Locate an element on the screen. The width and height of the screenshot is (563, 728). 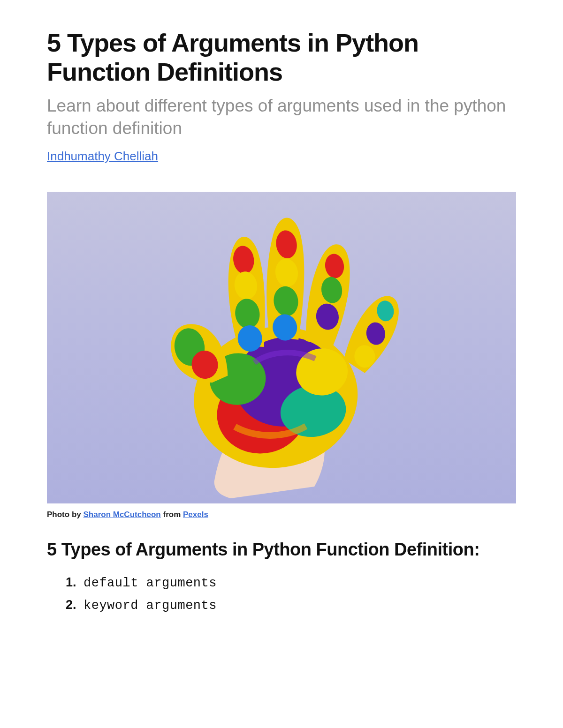
caption-prefix: Photo by is located at coordinates (65, 515).